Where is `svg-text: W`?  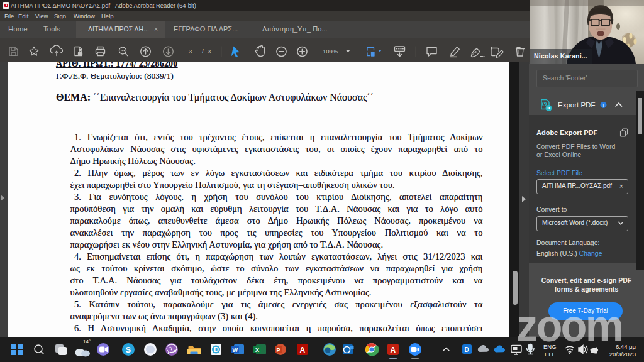
svg-text: W is located at coordinates (235, 350).